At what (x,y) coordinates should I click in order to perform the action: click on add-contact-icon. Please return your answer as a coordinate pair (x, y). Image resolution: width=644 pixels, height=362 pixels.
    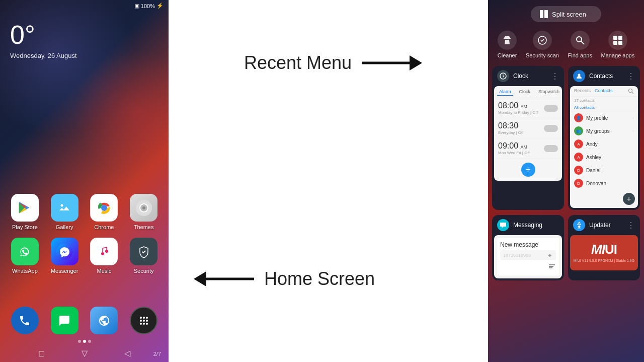
    Looking at the image, I should click on (550, 255).